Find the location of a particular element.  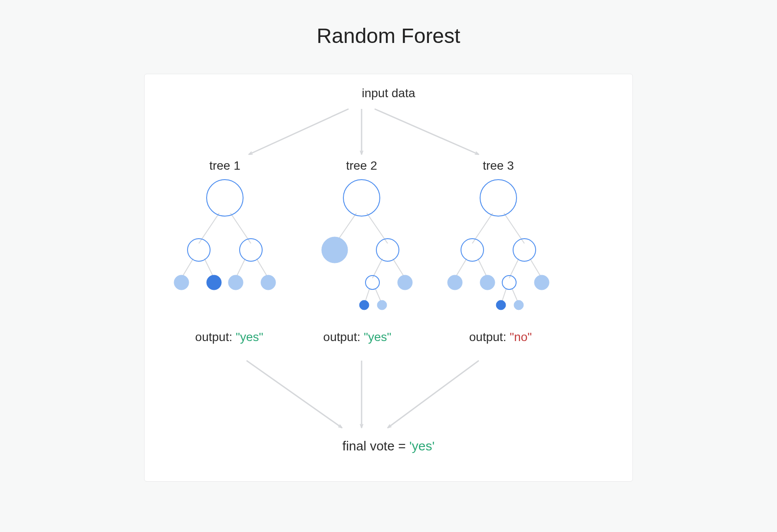

tree2-node-L is located at coordinates (335, 250).